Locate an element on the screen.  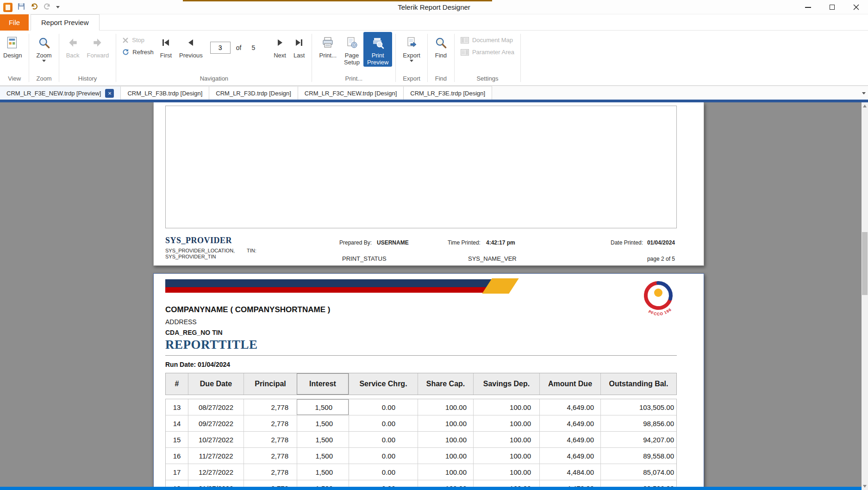
table-cell: 85,074.00 is located at coordinates (638, 472).